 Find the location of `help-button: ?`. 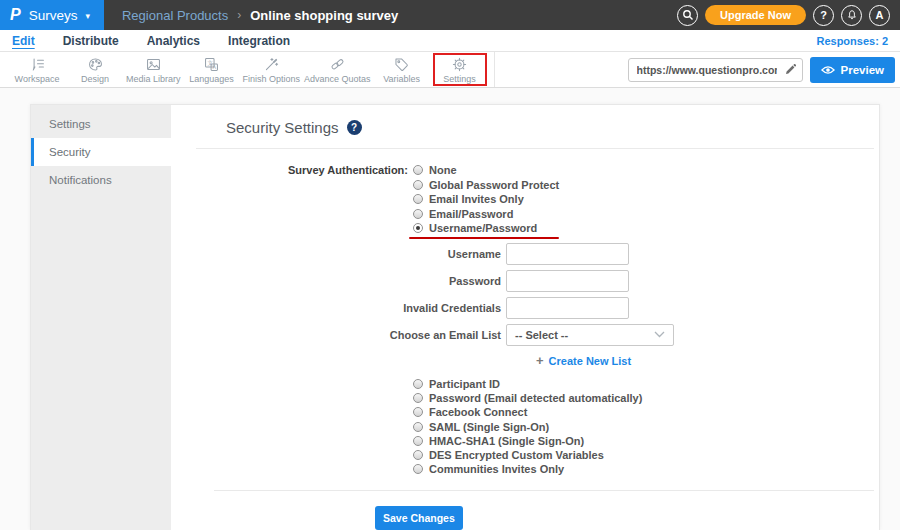

help-button: ? is located at coordinates (824, 16).